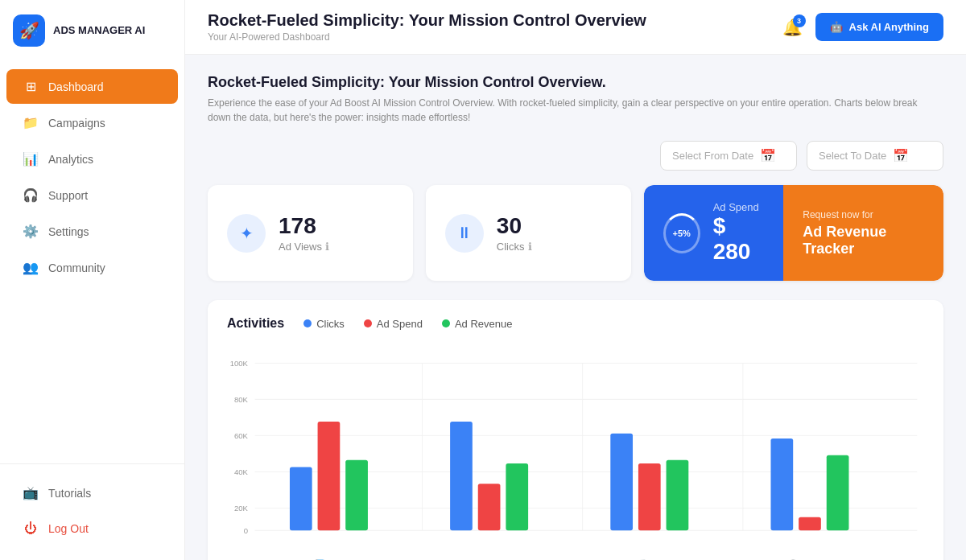 This screenshot has width=966, height=560. I want to click on google-adrevenue-bar, so click(838, 493).